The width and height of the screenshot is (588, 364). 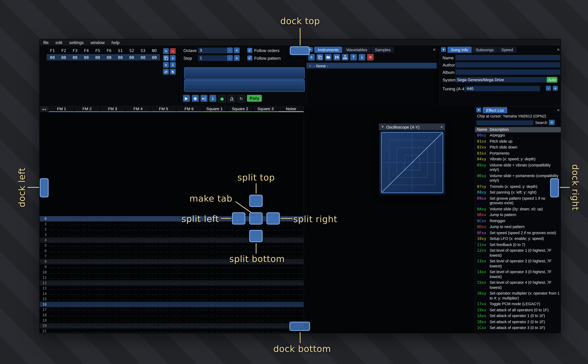 I want to click on pattern-row: 11... .. .. ...... .. .. ...... .. .. ..…, so click(x=172, y=278).